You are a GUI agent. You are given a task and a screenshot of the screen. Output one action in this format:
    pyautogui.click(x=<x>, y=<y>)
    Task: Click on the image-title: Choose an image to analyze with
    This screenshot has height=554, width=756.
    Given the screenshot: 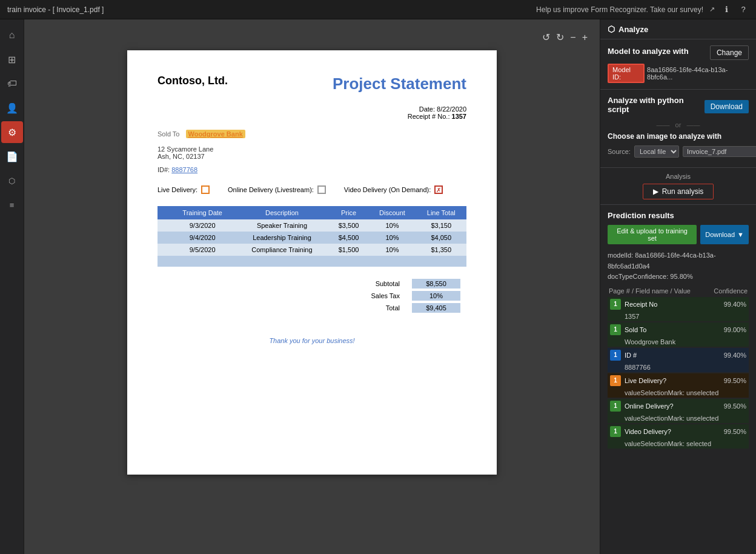 What is the action you would take?
    pyautogui.click(x=678, y=136)
    